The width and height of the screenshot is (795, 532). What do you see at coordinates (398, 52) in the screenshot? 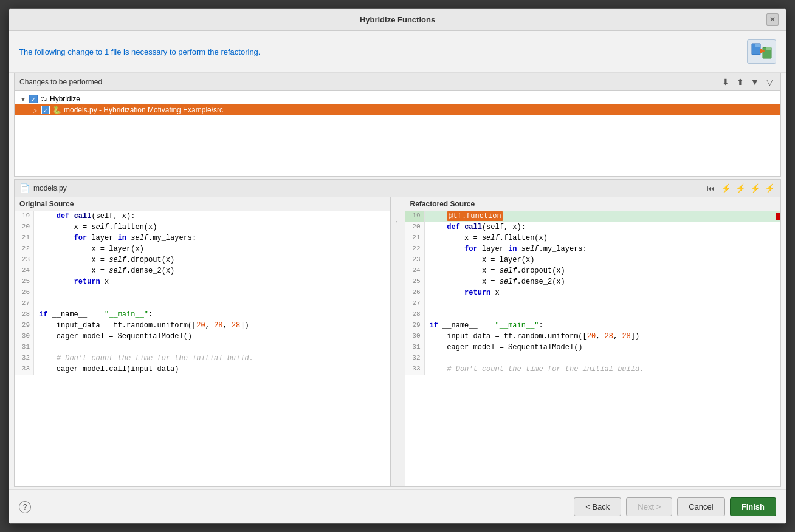
I see `info-bar: The following change to 1 file is necess…` at bounding box center [398, 52].